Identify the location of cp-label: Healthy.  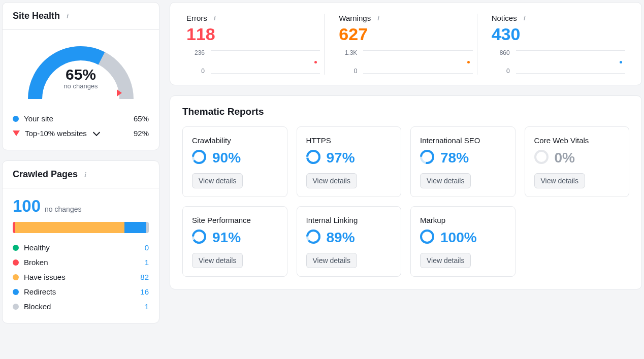
(37, 248).